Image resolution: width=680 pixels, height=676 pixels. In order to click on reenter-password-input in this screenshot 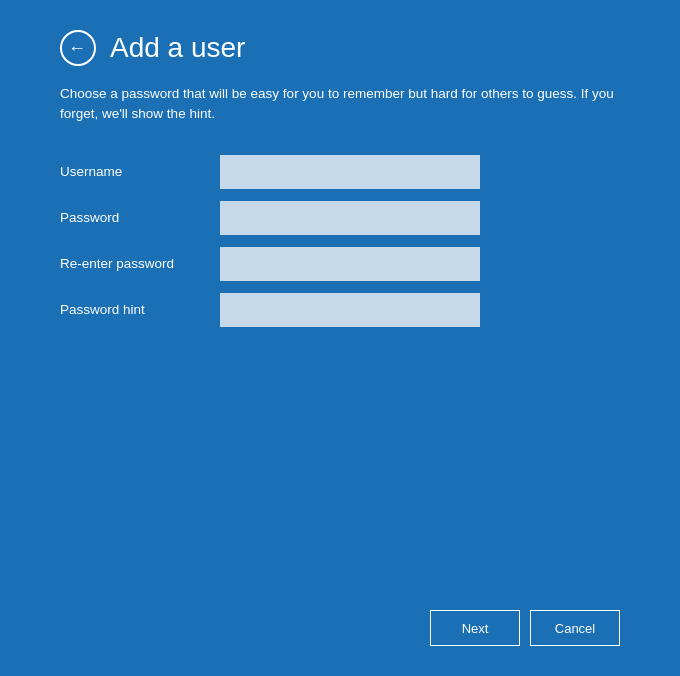, I will do `click(350, 264)`.